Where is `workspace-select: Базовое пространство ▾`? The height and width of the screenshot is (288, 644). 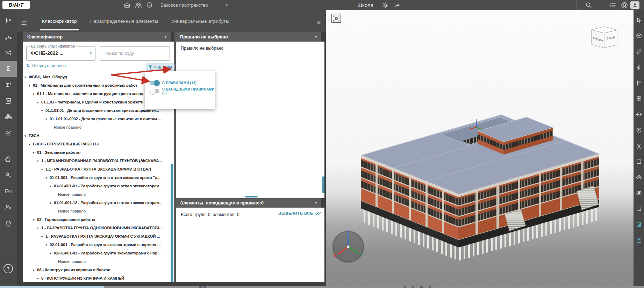
workspace-select: Базовое пространство ▾ is located at coordinates (194, 5).